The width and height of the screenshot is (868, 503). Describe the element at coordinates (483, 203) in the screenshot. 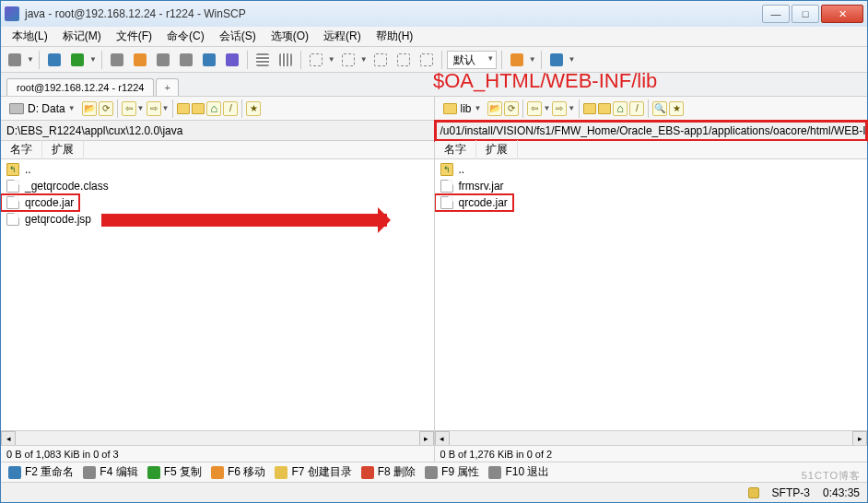

I see `file-name: qrcode.jar` at that location.